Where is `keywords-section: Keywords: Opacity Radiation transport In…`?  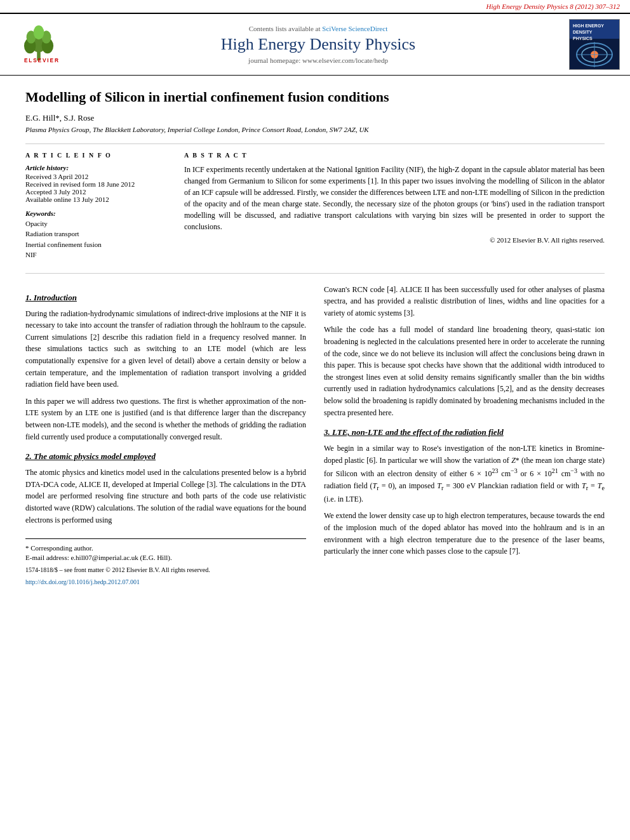
keywords-section: Keywords: Opacity Radiation transport In… is located at coordinates (95, 235).